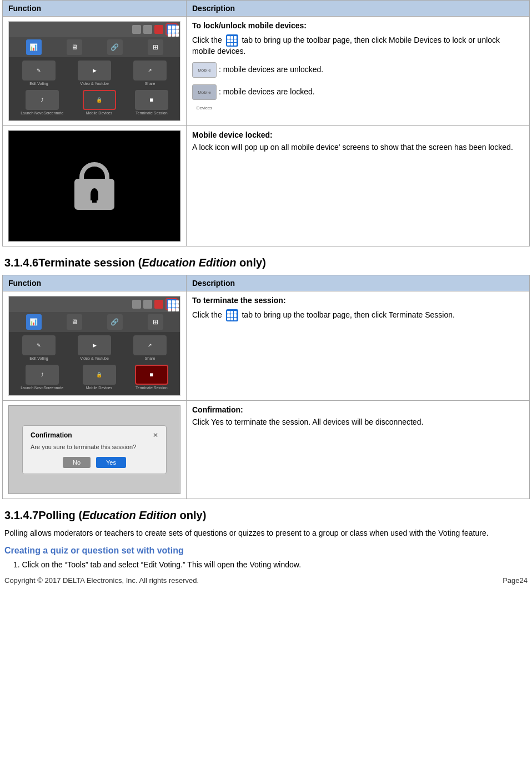 Image resolution: width=532 pixels, height=775 pixels. What do you see at coordinates (155, 47) in the screenshot?
I see `toolbar-icon-grid2: ⊞` at bounding box center [155, 47].